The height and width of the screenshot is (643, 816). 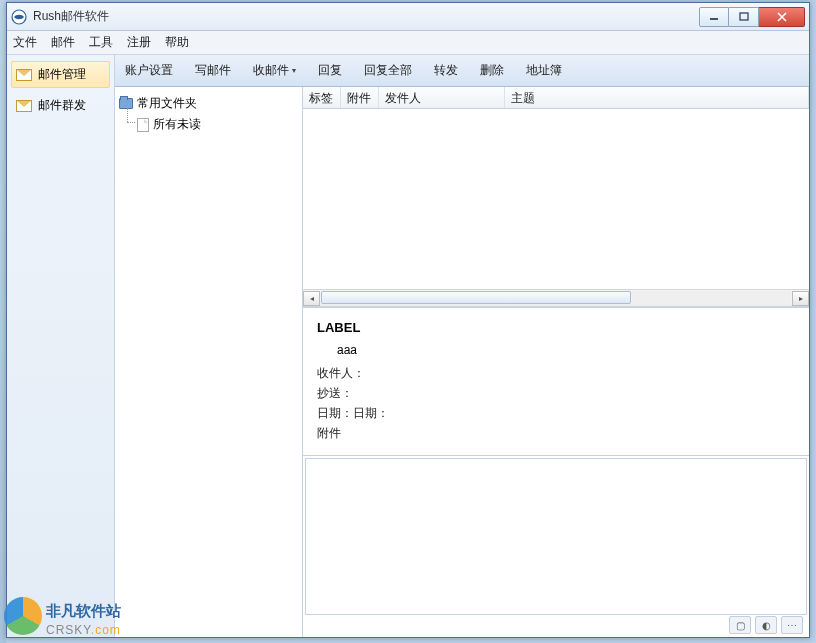 I want to click on left-nav-panel: 邮件管理 邮件群发, so click(x=61, y=346).